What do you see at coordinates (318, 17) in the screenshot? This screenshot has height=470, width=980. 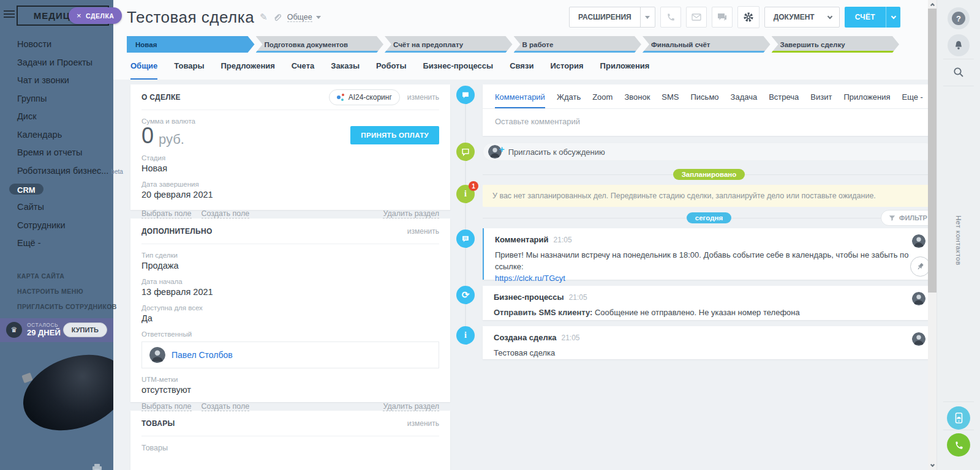 I see `chevron-down-icon` at bounding box center [318, 17].